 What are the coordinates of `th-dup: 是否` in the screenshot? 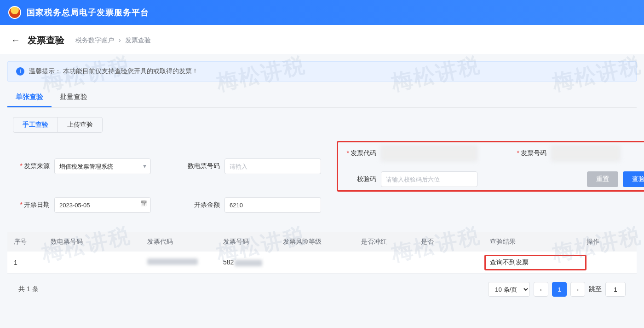 It's located at (453, 242).